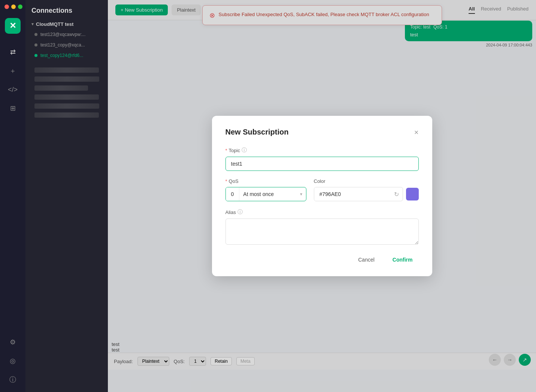 The image size is (536, 392). What do you see at coordinates (67, 34) in the screenshot?
I see `connection-item-1: test123@xqcawvpw:...` at bounding box center [67, 34].